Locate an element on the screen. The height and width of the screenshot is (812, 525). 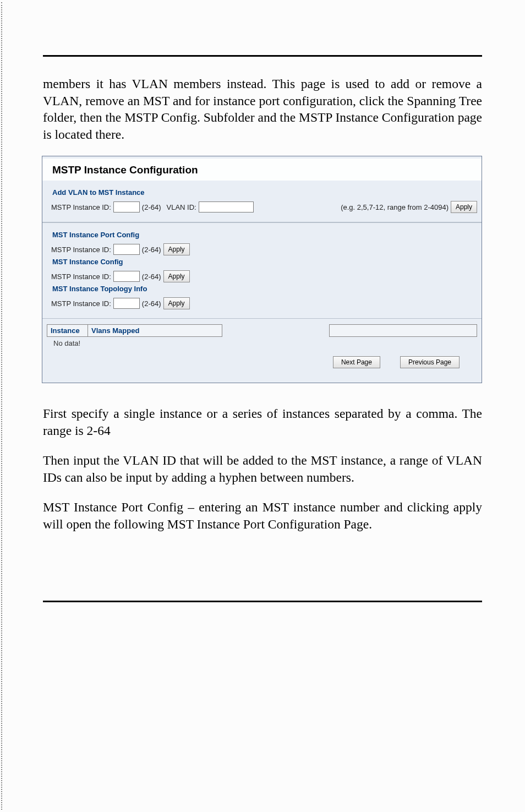
mstp-instance-id-input-addvlan is located at coordinates (127, 207).